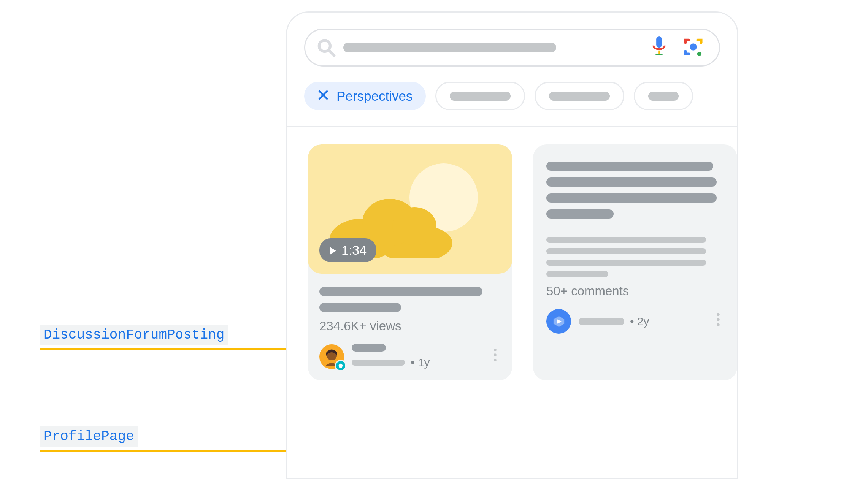 The width and height of the screenshot is (868, 488). What do you see at coordinates (521, 96) in the screenshot?
I see `filter-chips-row: Perspectives` at bounding box center [521, 96].